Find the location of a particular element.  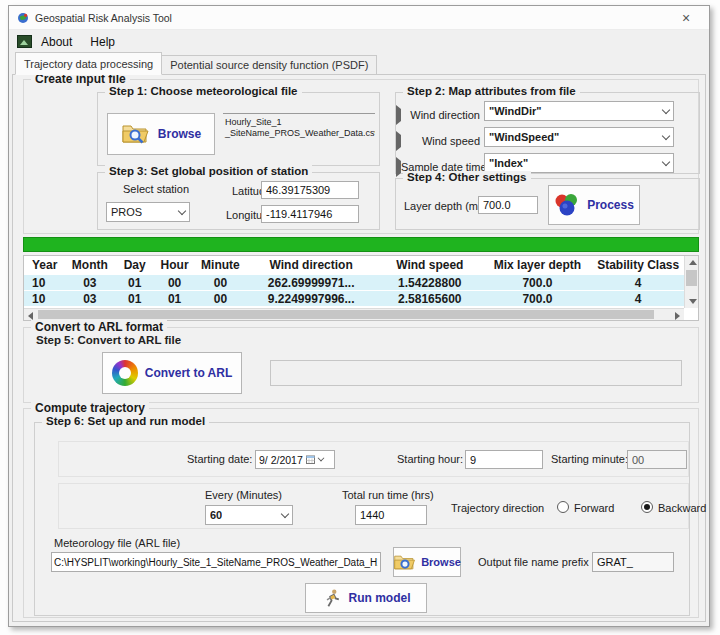

run-model-label: Run model is located at coordinates (380, 598).